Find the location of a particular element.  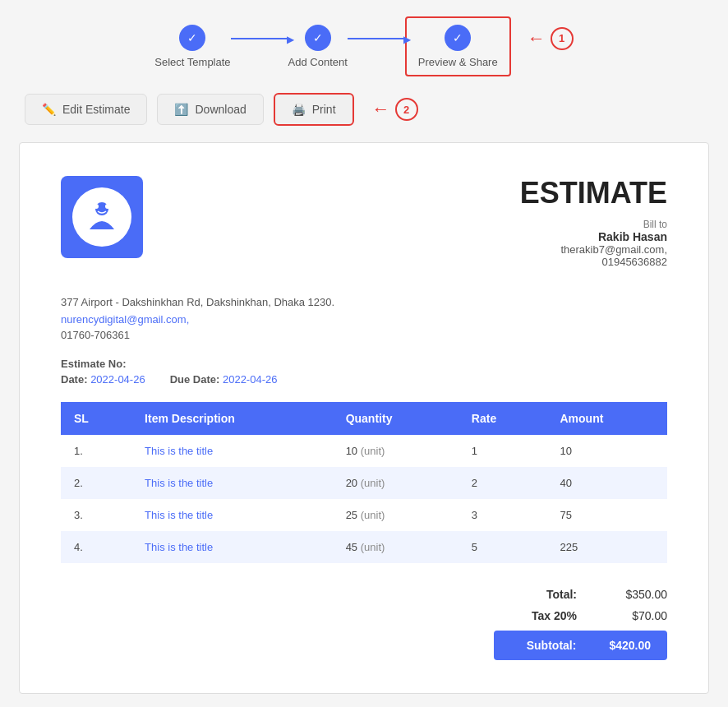

tax-value: $70.00 is located at coordinates (638, 616).